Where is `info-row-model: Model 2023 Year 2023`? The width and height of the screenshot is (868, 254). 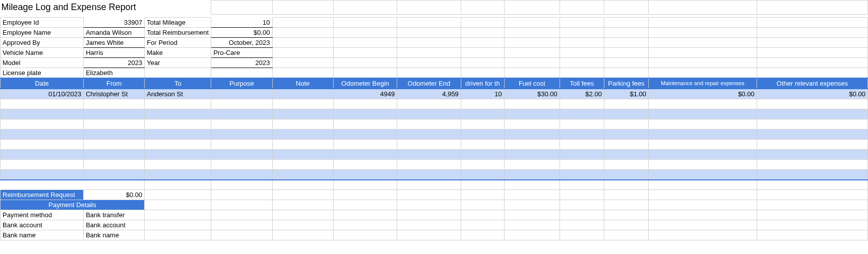
info-row-model: Model 2023 Year 2023 is located at coordinates (435, 63).